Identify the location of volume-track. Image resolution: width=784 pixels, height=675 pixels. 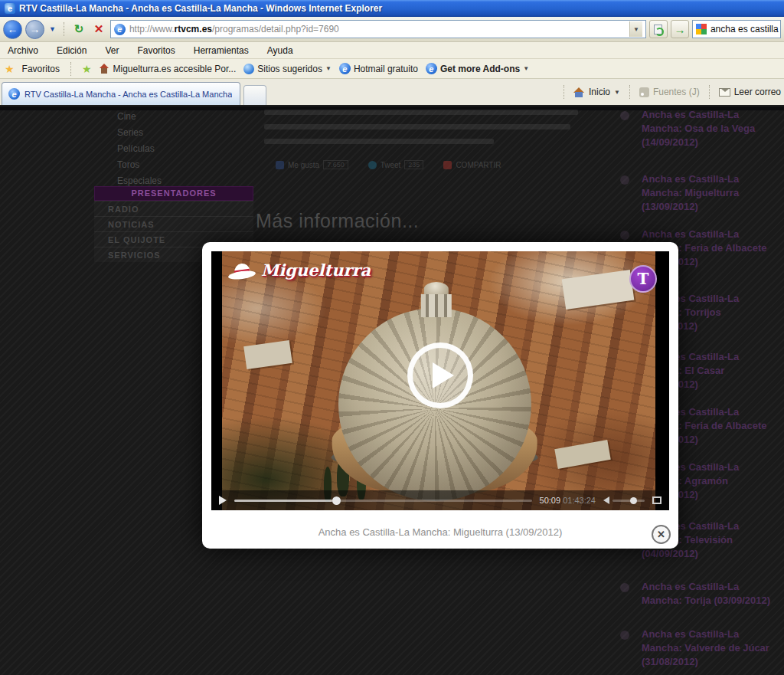
(629, 501).